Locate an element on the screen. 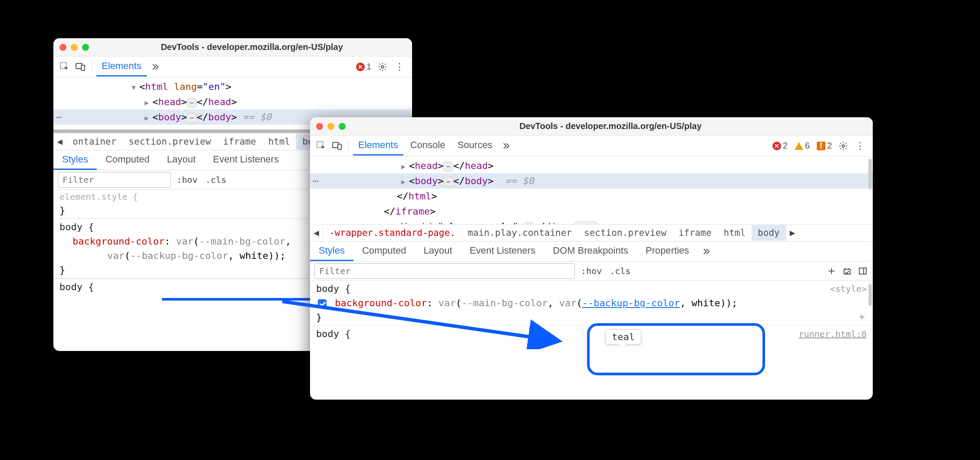  subtab-properties: Properties is located at coordinates (667, 251).